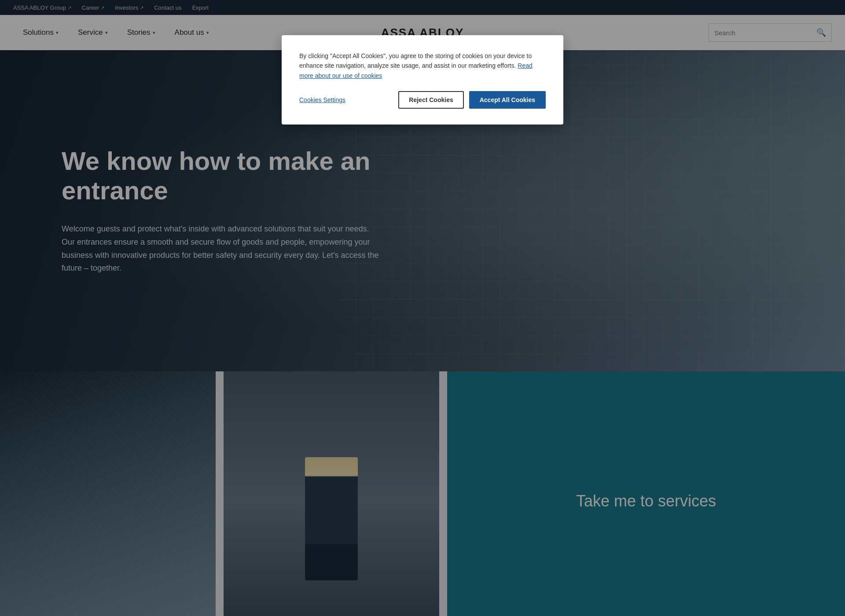  Describe the element at coordinates (422, 66) in the screenshot. I see `cookie-text: By clicking "Accept All Cookies", you ag…` at that location.